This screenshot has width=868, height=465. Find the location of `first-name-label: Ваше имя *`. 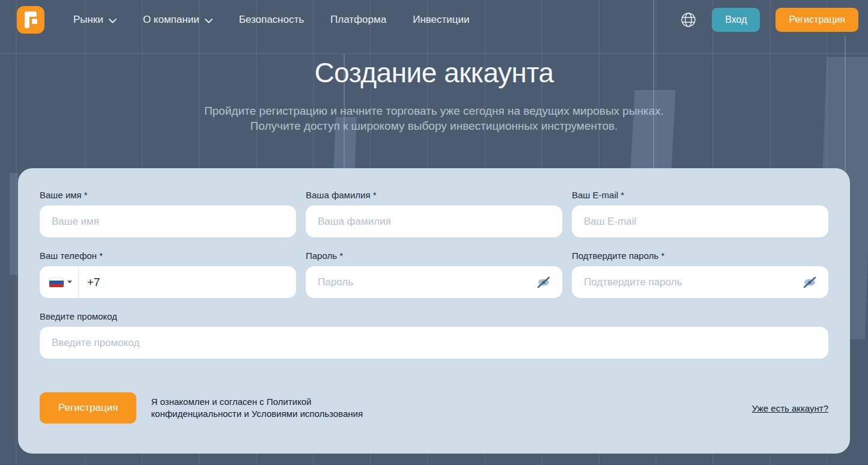

first-name-label: Ваше имя * is located at coordinates (168, 195).